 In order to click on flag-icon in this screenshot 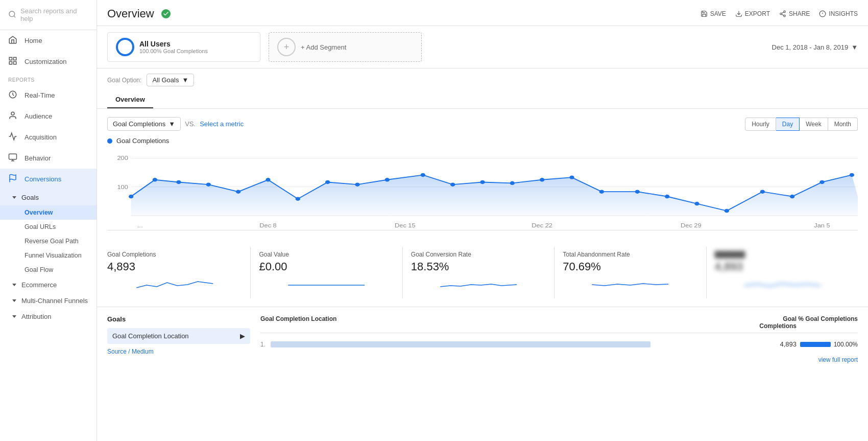, I will do `click(13, 179)`.